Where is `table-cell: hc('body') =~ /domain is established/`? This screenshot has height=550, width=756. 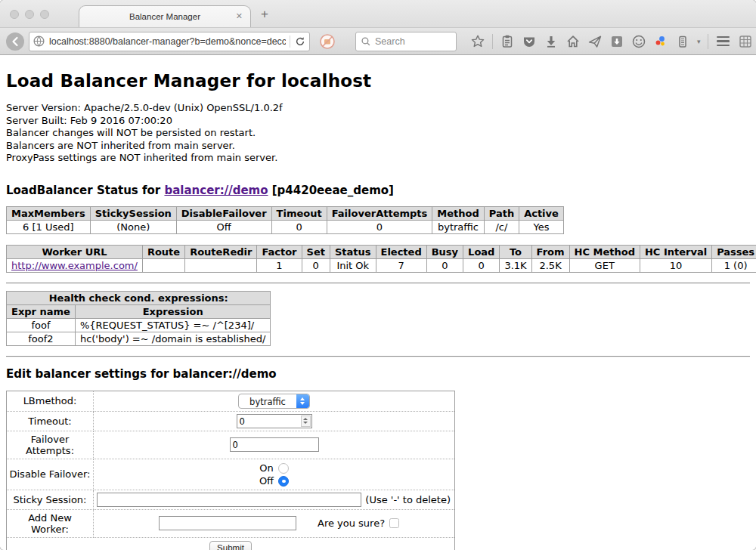 table-cell: hc('body') =~ /domain is established/ is located at coordinates (172, 338).